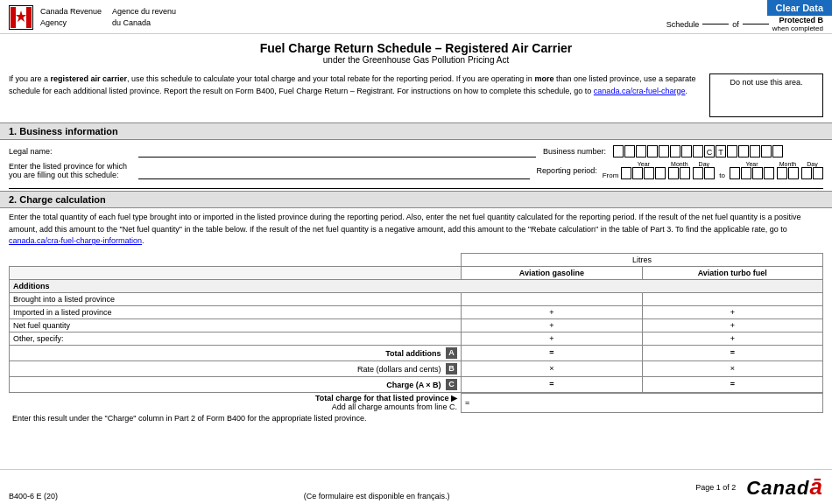 This screenshot has width=832, height=504. What do you see at coordinates (782, 173) in the screenshot?
I see `month-box-t1` at bounding box center [782, 173].